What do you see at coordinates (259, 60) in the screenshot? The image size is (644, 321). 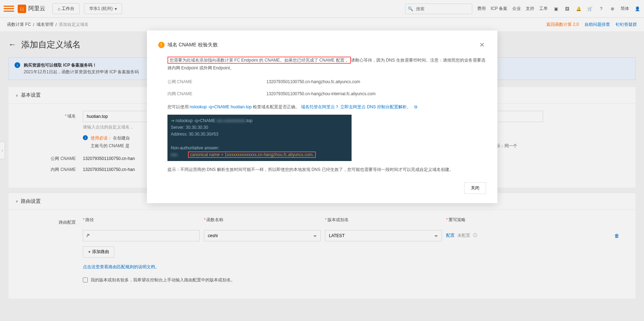 I see `modal-msg-highlight: 您需要为此域名添加指向函数计算 FC Endpoint 的 CNAME。如果您已…` at bounding box center [259, 60].